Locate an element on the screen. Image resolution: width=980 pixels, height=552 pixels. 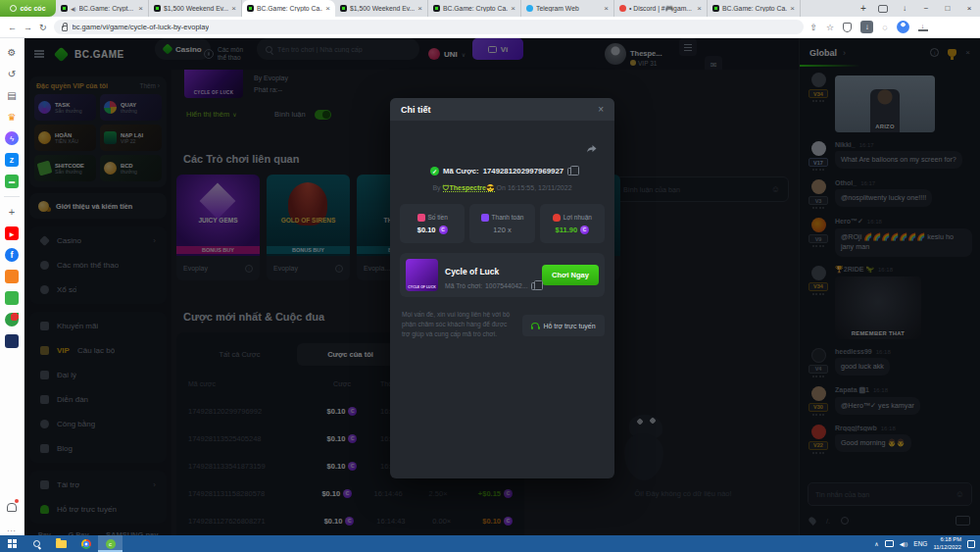
taskbar-search is located at coordinates (37, 543).